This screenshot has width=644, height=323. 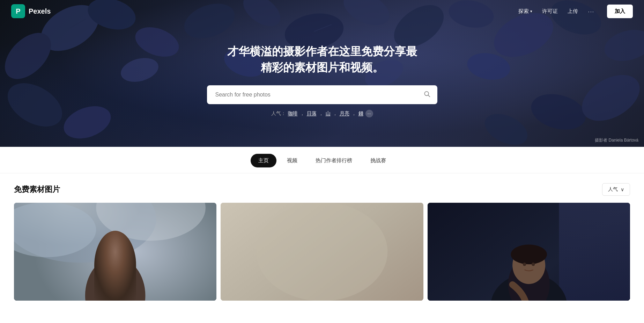 I want to click on join-button: 加入, so click(x=620, y=11).